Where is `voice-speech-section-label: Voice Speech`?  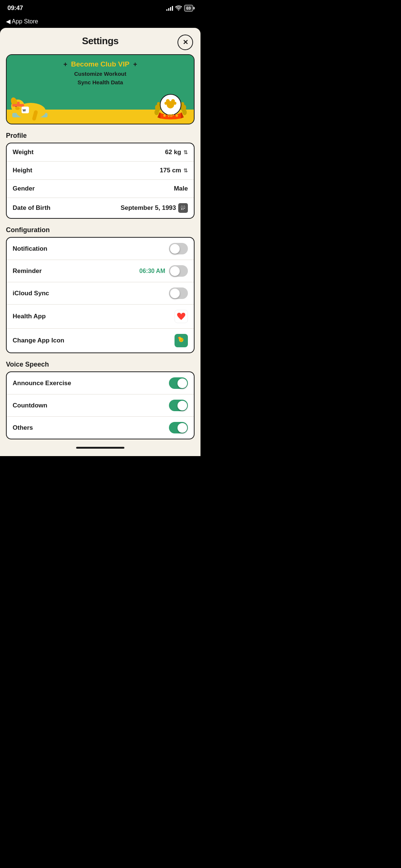
voice-speech-section-label: Voice Speech is located at coordinates (100, 365).